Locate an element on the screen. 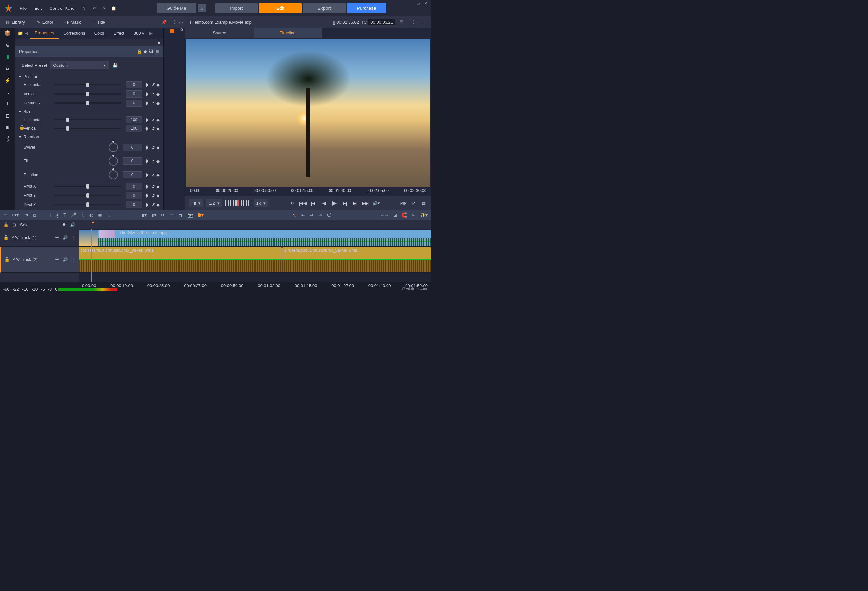  tl-blend-icon: ◉ is located at coordinates (100, 215).